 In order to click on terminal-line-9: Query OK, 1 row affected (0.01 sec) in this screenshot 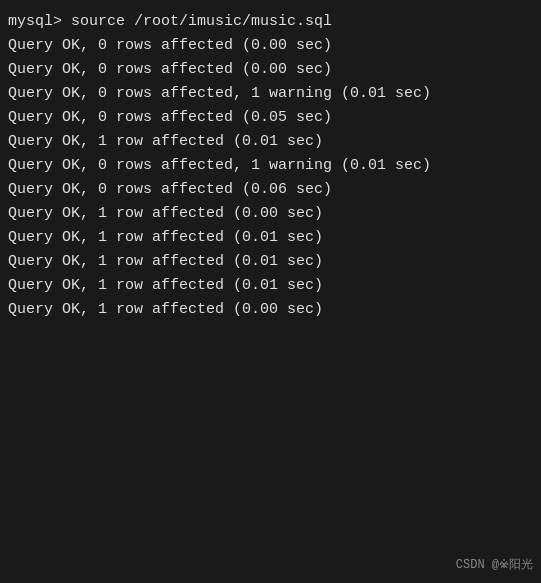, I will do `click(270, 142)`.